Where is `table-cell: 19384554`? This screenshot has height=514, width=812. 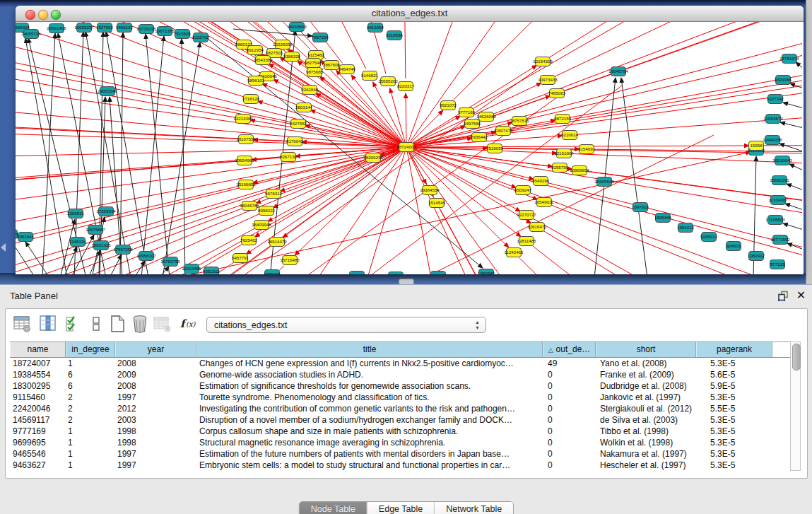
table-cell: 19384554 is located at coordinates (38, 375).